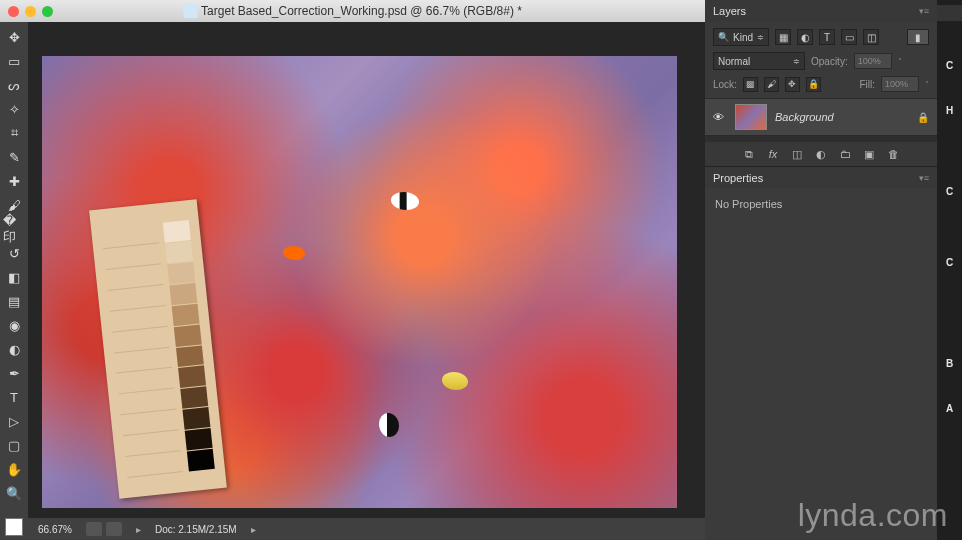 The image size is (962, 540). What do you see at coordinates (14, 37) in the screenshot?
I see `move-tool: ✥` at bounding box center [14, 37].